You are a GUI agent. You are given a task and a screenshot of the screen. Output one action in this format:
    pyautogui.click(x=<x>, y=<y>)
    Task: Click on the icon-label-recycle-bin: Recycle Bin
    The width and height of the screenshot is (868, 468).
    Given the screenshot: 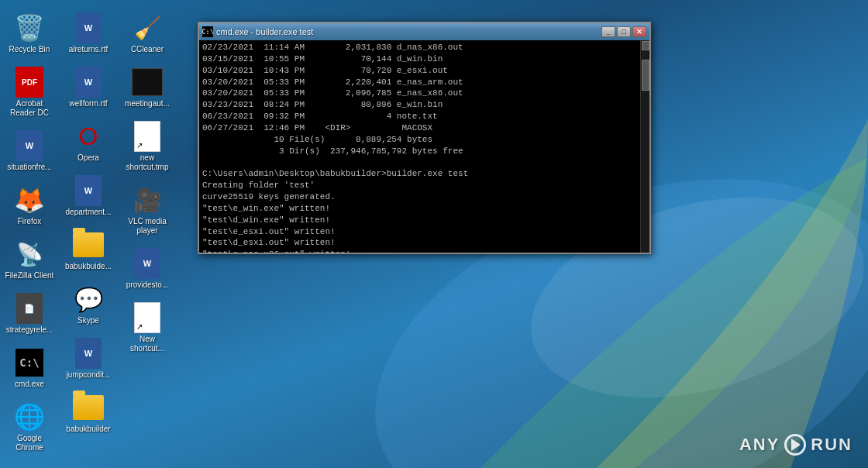 What is the action you would take?
    pyautogui.click(x=29, y=50)
    